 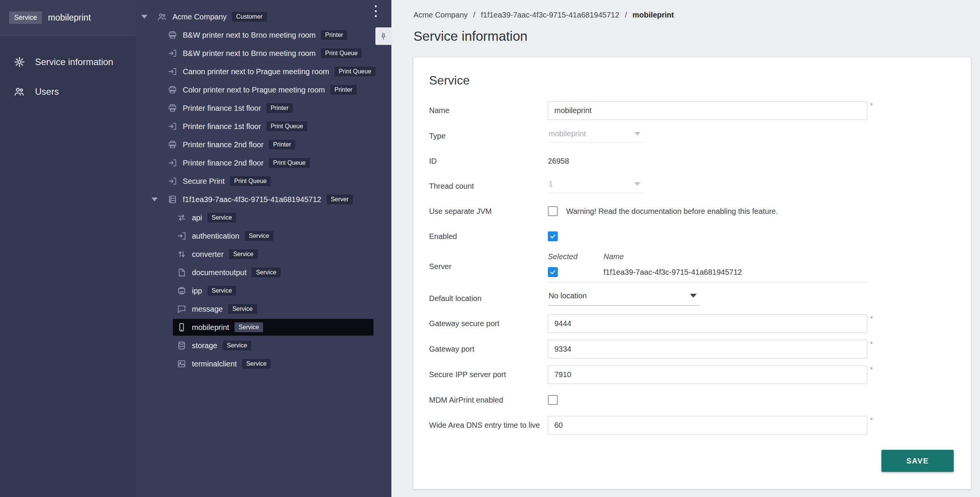 What do you see at coordinates (488, 136) in the screenshot?
I see `field-label: Type` at bounding box center [488, 136].